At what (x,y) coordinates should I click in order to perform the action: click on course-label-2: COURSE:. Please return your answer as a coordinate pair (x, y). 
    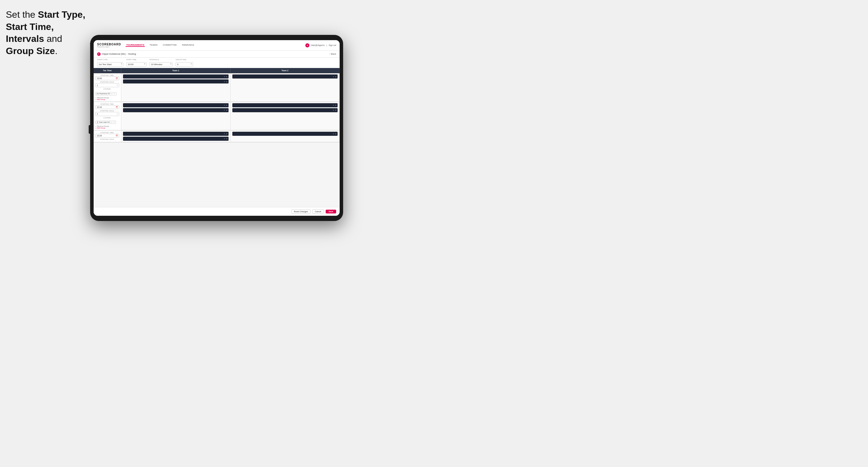
    Looking at the image, I should click on (107, 118).